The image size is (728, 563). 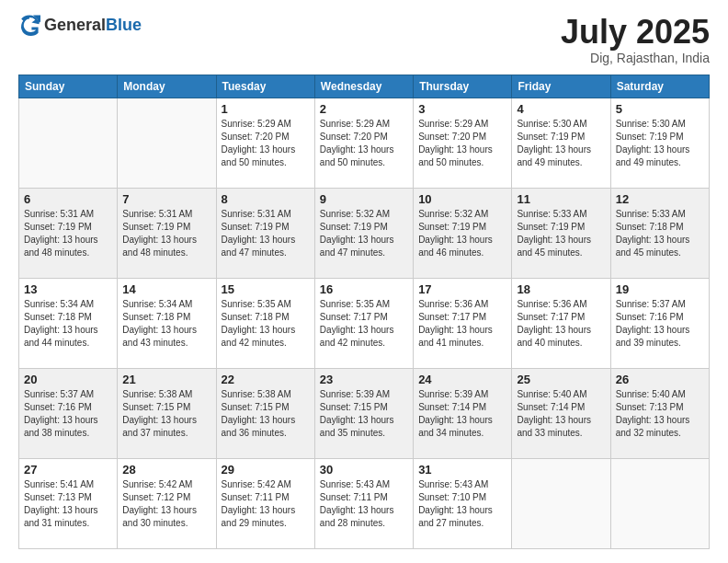 I want to click on logo-general: General, so click(x=75, y=25).